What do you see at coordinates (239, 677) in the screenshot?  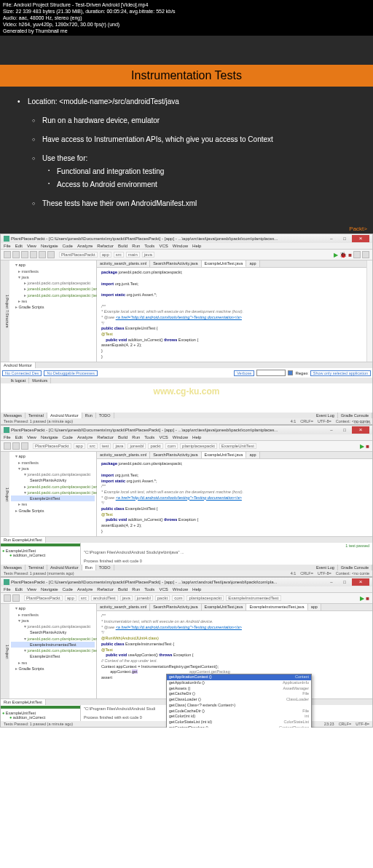 I see `completion-item: getApplicationContext ()Context` at bounding box center [239, 677].